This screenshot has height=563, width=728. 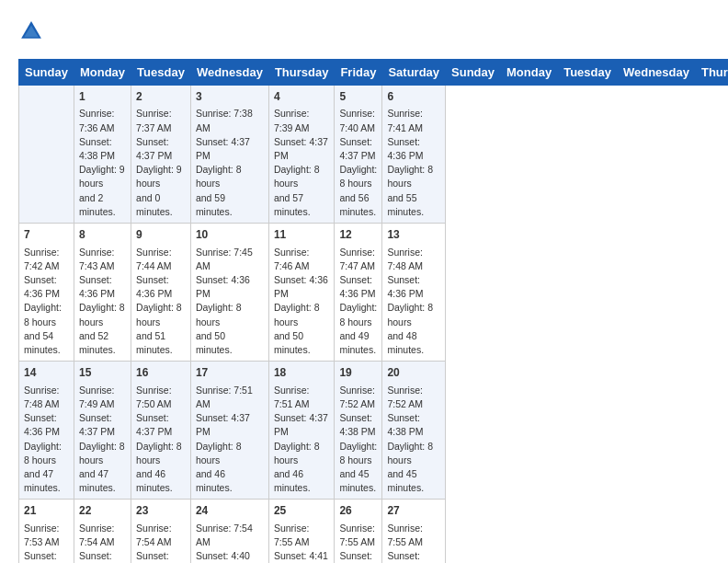 I want to click on day-number: 12, so click(x=358, y=236).